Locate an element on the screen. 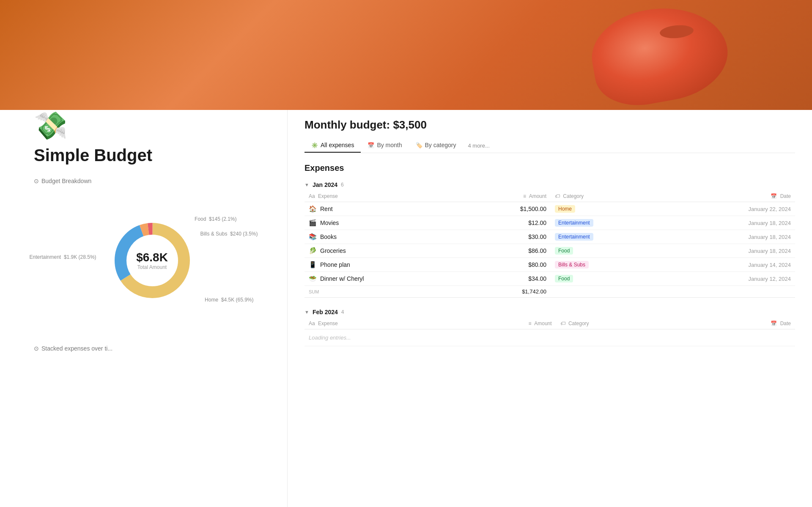  expense-col-icon: Aa is located at coordinates (312, 196).